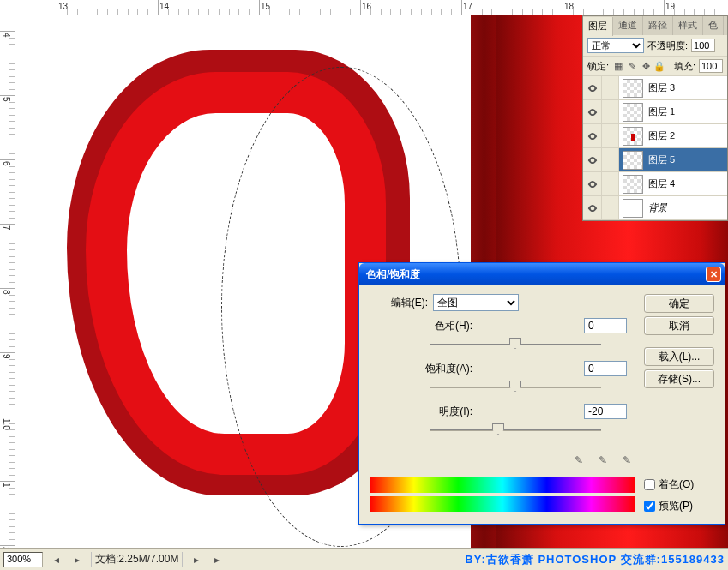 The width and height of the screenshot is (728, 570). What do you see at coordinates (632, 66) in the screenshot?
I see `lock-pixels-icon: ✎` at bounding box center [632, 66].